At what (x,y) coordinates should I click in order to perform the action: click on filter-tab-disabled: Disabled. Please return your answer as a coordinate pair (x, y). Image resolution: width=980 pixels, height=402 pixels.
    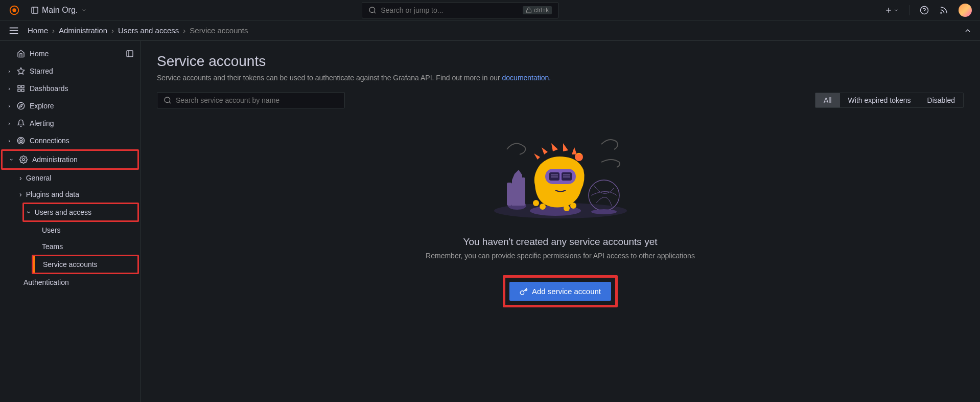
    Looking at the image, I should click on (941, 100).